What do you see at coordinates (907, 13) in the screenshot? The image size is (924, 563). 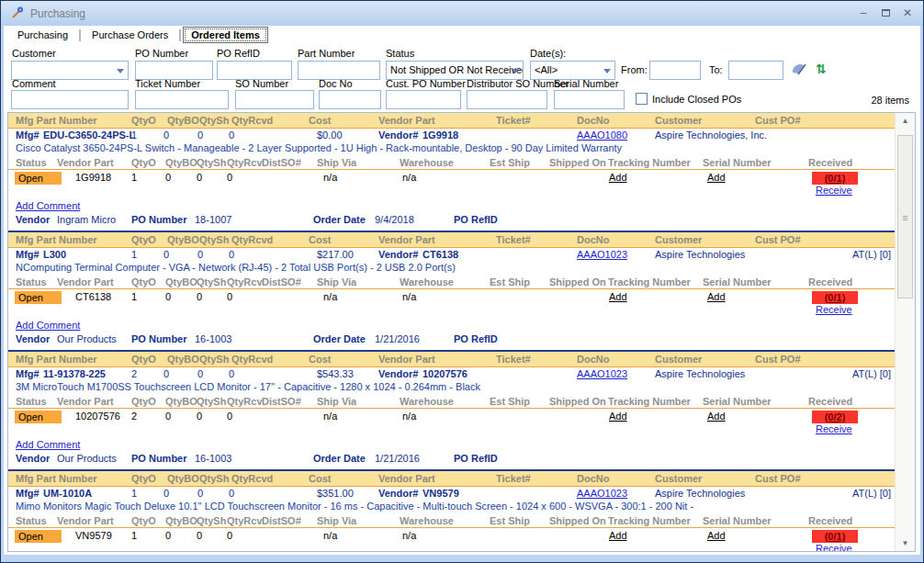 I see `close-button: ✕` at bounding box center [907, 13].